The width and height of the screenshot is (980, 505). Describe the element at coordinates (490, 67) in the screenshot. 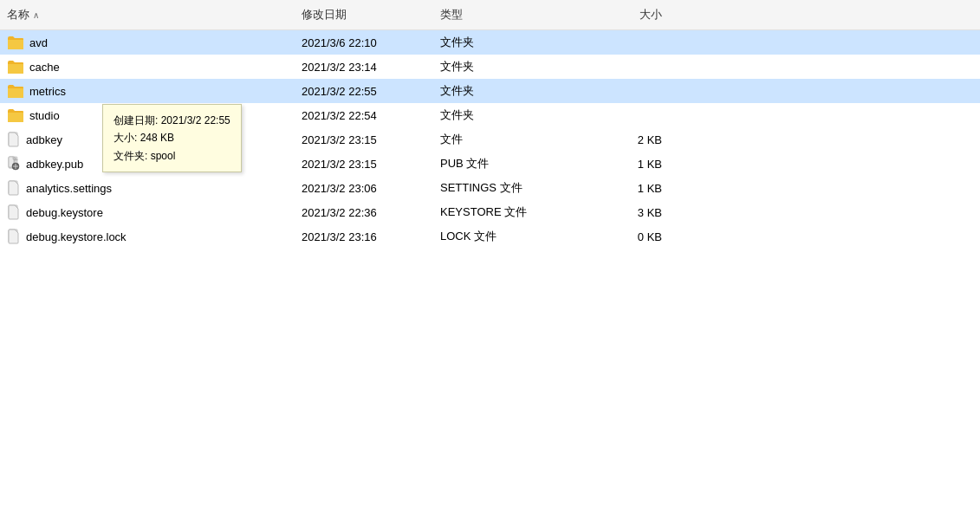

I see `table-row: cache2021/3/2 23:14文件夹` at that location.